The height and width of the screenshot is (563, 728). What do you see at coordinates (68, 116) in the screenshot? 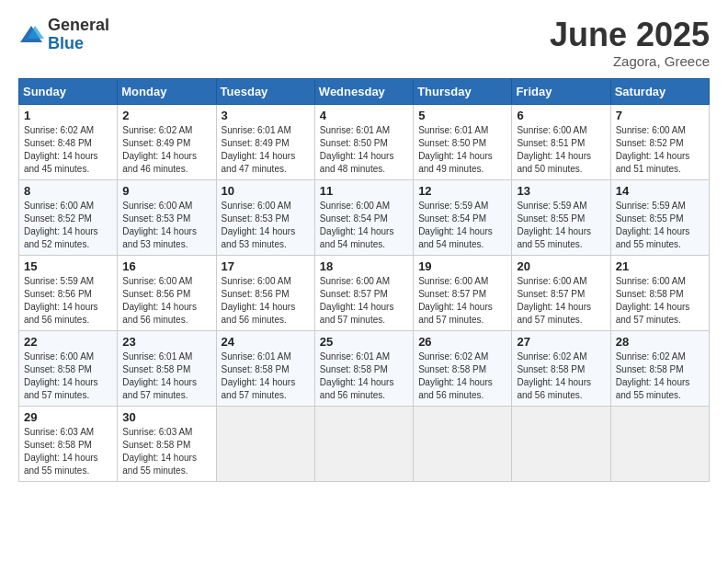
I see `day-number: 1` at bounding box center [68, 116].